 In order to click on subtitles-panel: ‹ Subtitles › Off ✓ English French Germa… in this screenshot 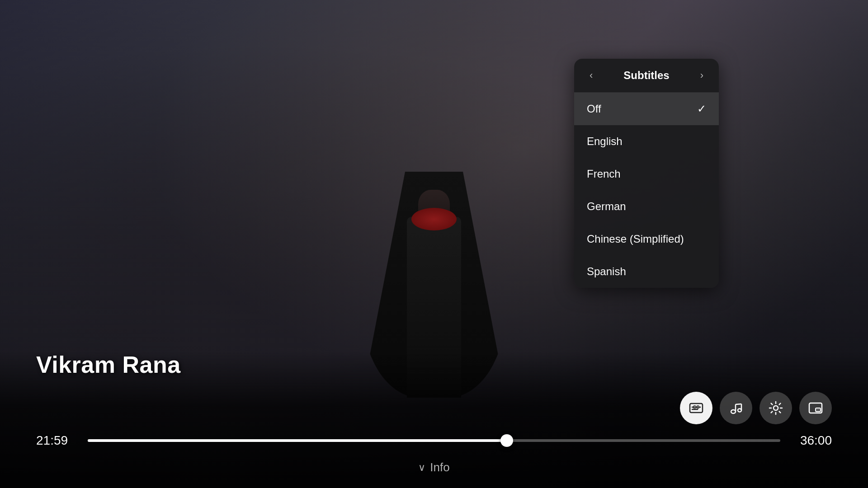, I will do `click(646, 174)`.